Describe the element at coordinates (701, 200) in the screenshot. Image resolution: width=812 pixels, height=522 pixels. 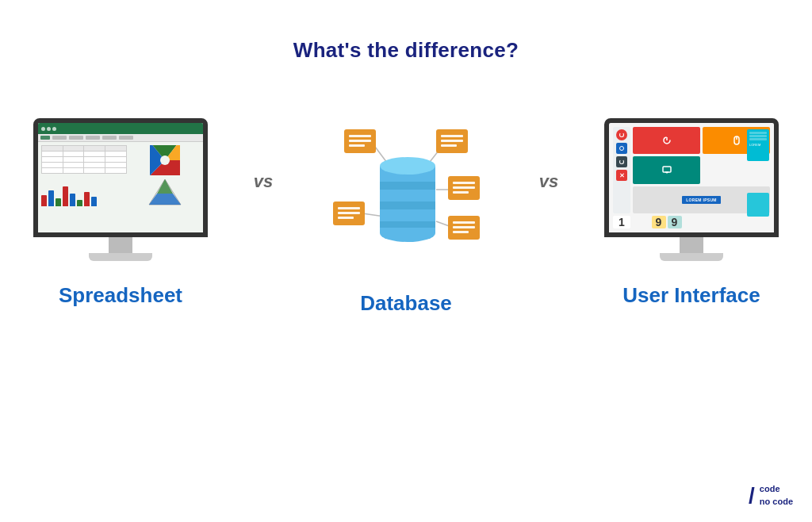
I see `ui-lorem-ipsum-bar: LOREM IPSUM` at that location.